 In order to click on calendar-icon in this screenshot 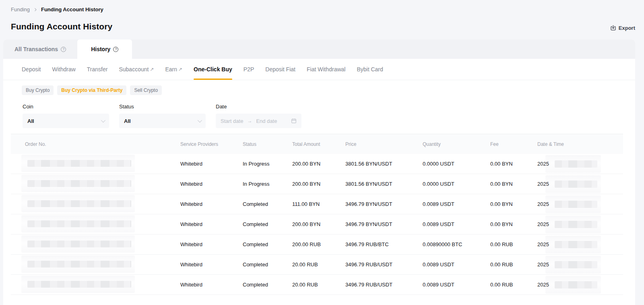, I will do `click(294, 121)`.